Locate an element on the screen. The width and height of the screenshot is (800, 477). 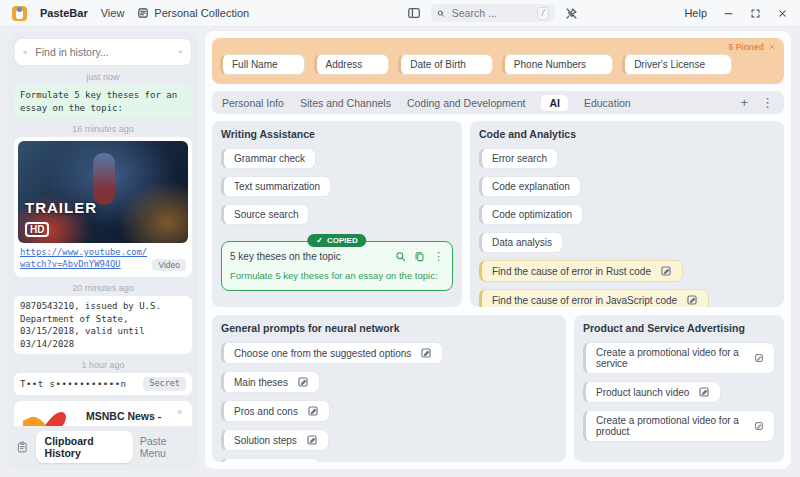
prompt-label: Choose one from the suggested options is located at coordinates (322, 354).